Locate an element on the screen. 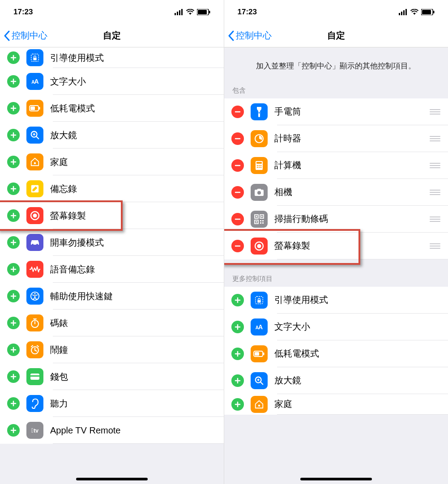 This screenshot has width=448, height=484. row-label: Apple TV Remote is located at coordinates (133, 430).